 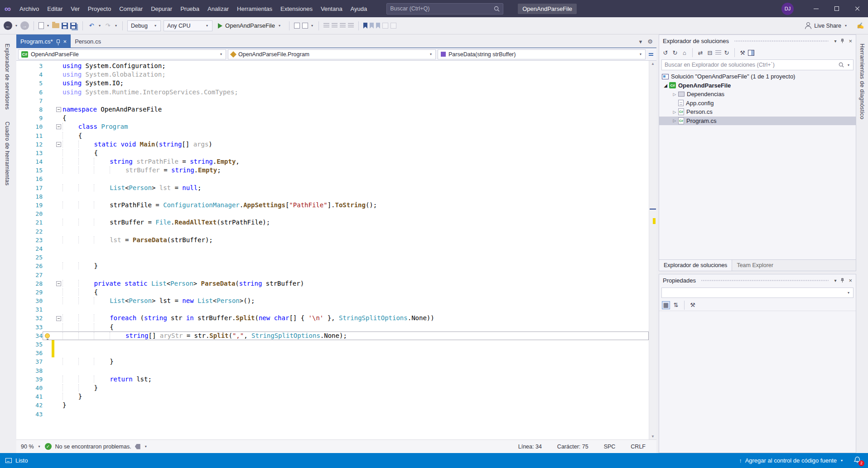 I want to click on clear-bookmarks-icon, so click(x=393, y=25).